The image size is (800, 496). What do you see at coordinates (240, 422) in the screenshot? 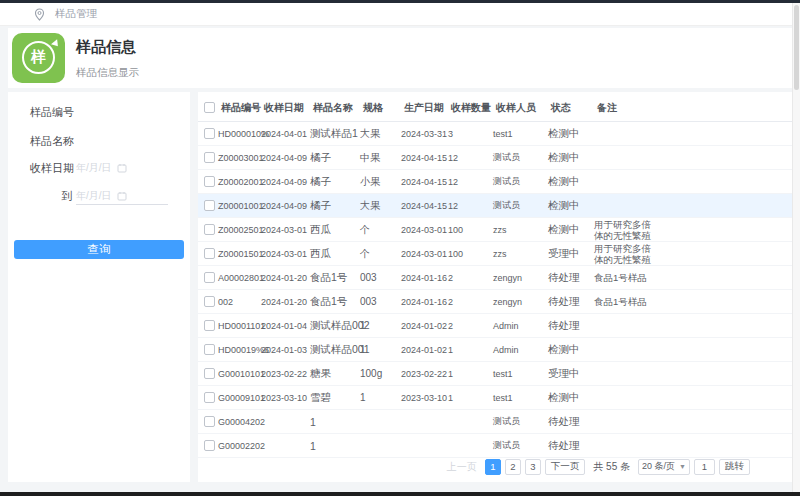
I see `cell: G00004202` at bounding box center [240, 422].